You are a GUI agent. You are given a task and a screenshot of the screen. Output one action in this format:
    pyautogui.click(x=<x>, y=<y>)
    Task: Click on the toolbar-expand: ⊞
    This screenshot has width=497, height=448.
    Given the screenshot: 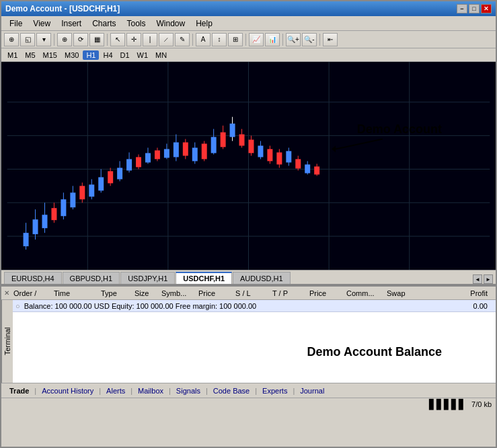 What is the action you would take?
    pyautogui.click(x=235, y=40)
    